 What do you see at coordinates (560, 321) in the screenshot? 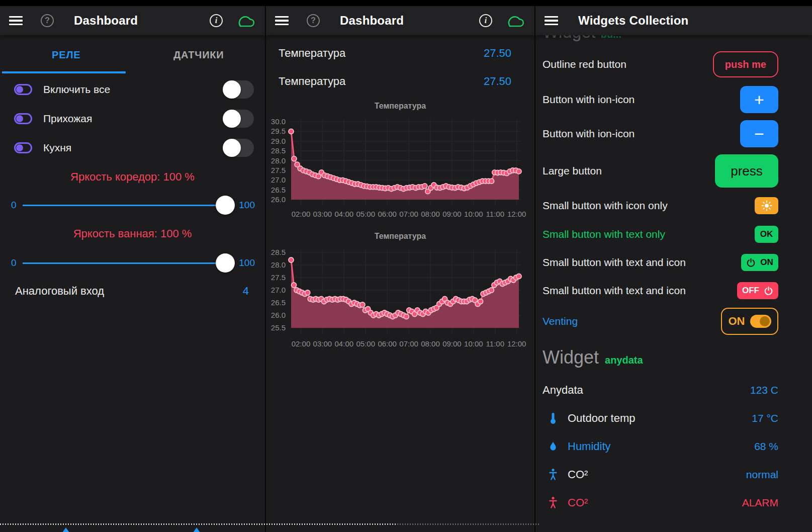
I see `row-label: Venting` at bounding box center [560, 321].